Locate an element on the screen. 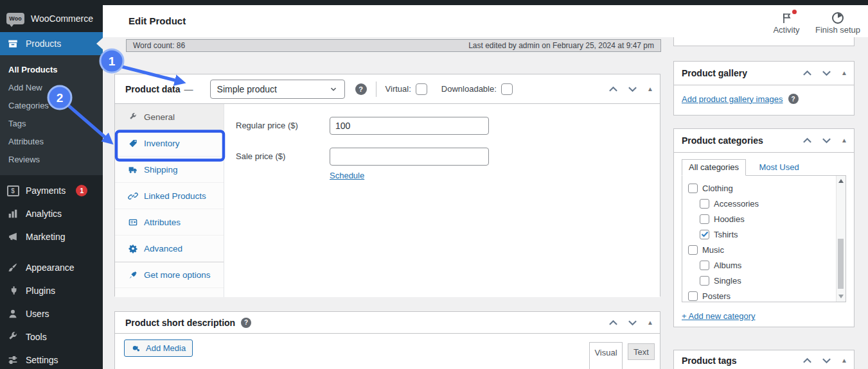 Image resolution: width=868 pixels, height=369 pixels. virtual-checkbox is located at coordinates (421, 89).